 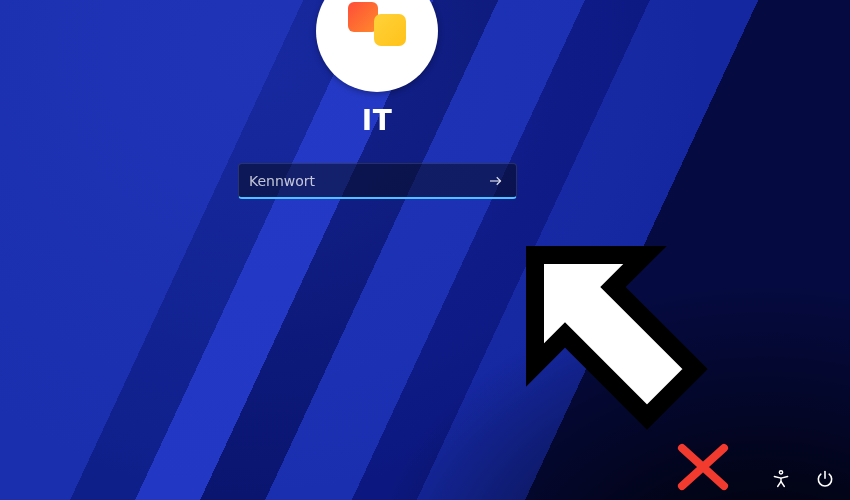 I want to click on submit-arrow-button, so click(x=496, y=181).